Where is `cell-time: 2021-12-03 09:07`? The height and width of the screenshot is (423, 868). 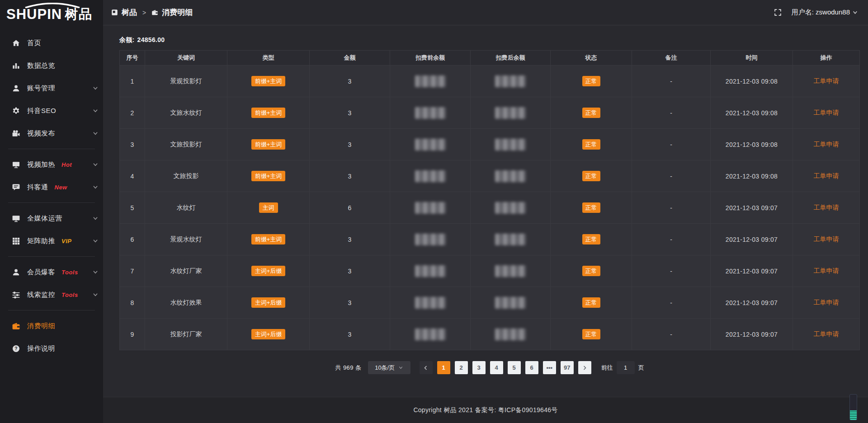 cell-time: 2021-12-03 09:07 is located at coordinates (752, 271).